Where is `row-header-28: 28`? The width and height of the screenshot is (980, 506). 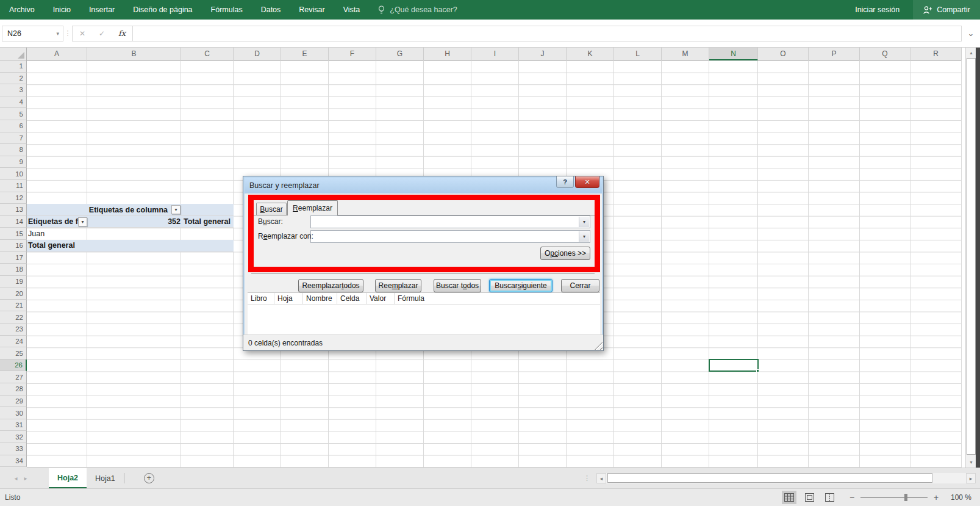
row-header-28: 28 is located at coordinates (13, 389).